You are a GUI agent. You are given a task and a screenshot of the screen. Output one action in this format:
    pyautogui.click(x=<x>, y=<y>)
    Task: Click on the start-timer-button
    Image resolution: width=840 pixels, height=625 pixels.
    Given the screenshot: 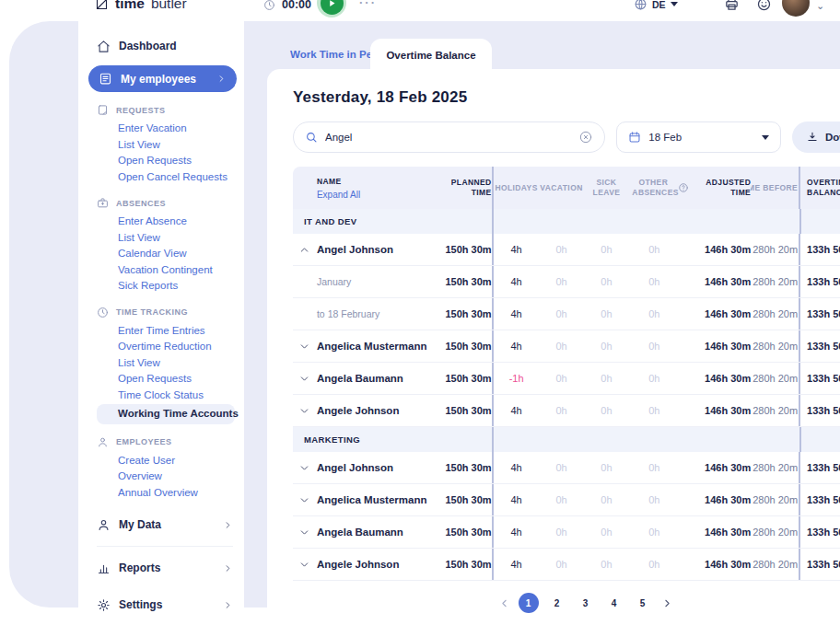 What is the action you would take?
    pyautogui.click(x=332, y=9)
    